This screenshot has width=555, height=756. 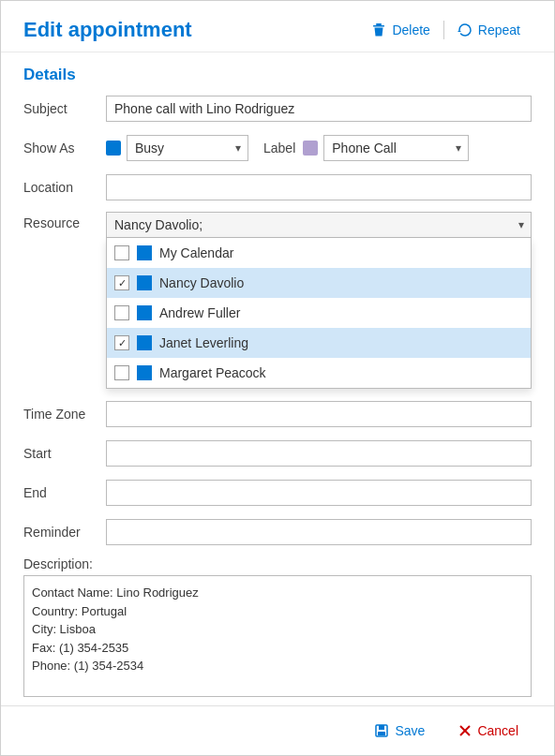 I want to click on label-section: Label Phone Call None Important Business…, so click(x=366, y=148).